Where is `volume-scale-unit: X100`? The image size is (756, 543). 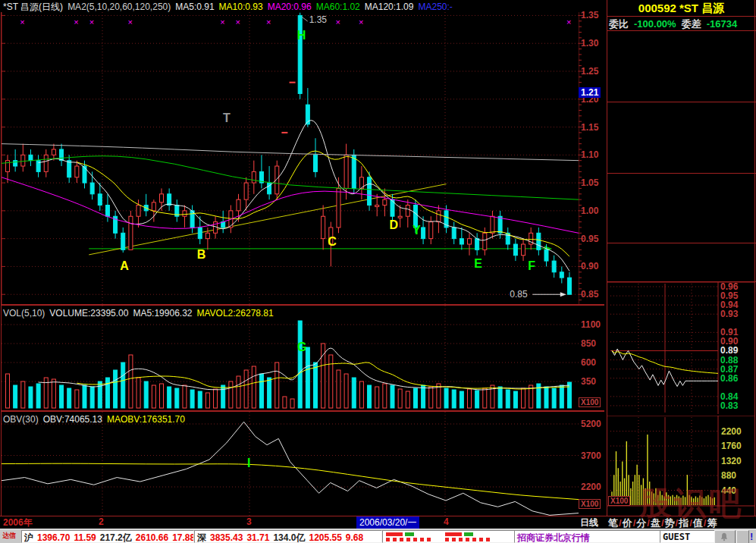 volume-scale-unit: X100 is located at coordinates (590, 402).